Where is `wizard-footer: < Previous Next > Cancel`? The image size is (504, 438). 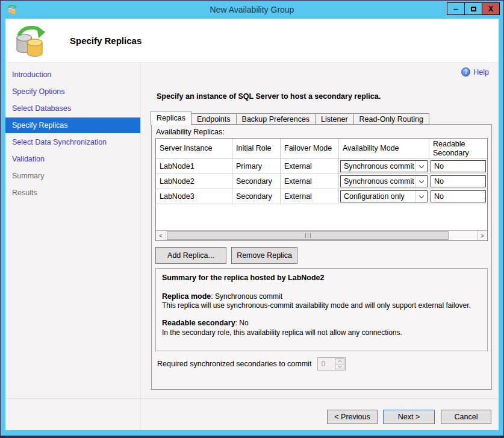 wizard-footer: < Previous Next > Cancel is located at coordinates (252, 415).